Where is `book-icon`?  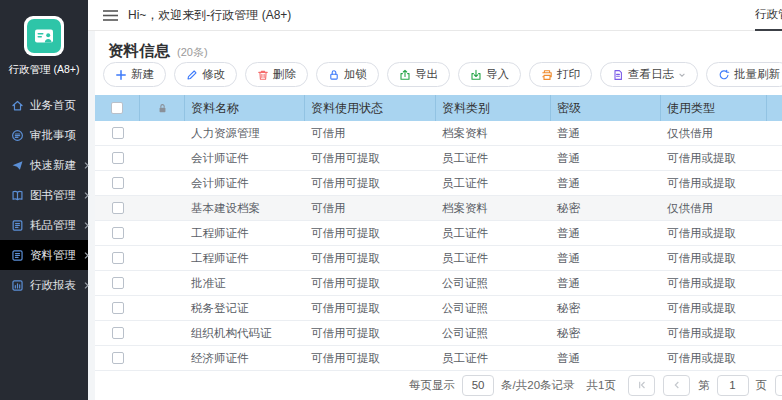 book-icon is located at coordinates (18, 196).